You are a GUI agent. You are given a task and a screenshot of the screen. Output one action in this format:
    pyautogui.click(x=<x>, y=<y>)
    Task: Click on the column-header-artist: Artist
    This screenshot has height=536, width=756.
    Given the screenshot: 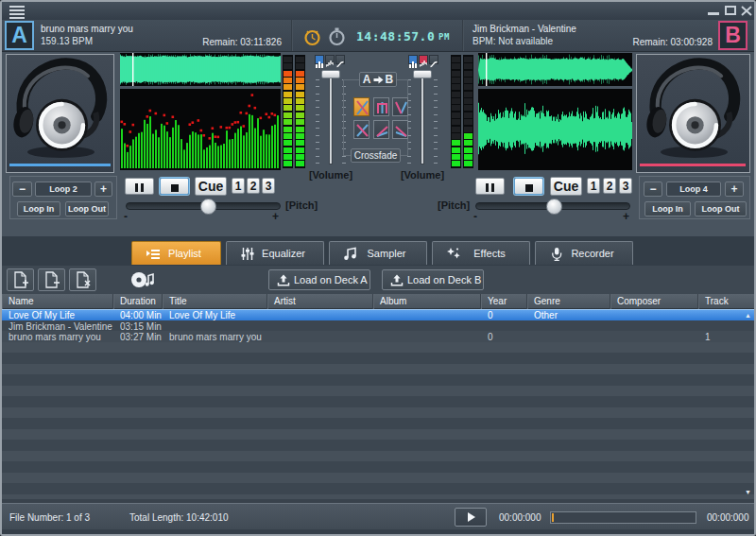 What is the action you would take?
    pyautogui.click(x=320, y=302)
    